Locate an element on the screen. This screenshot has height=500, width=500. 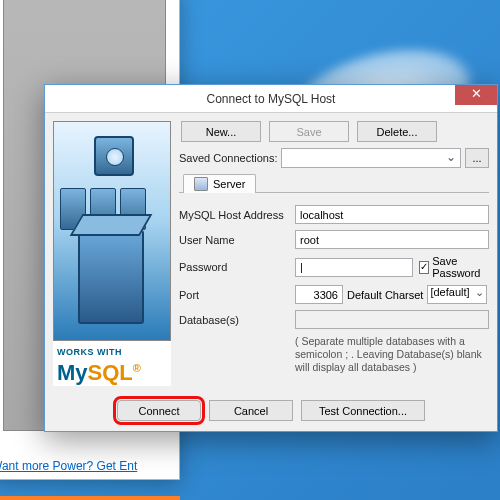
cancel-button: Cancel is located at coordinates (251, 410).